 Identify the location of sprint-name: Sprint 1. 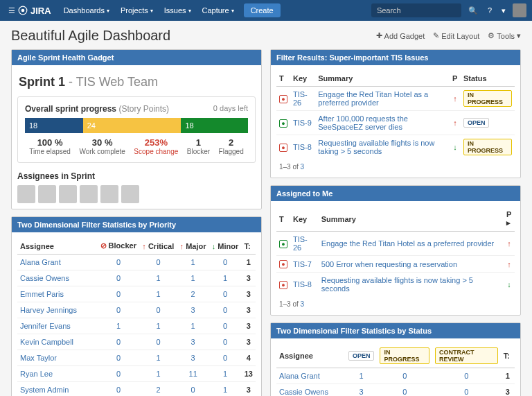
(42, 82).